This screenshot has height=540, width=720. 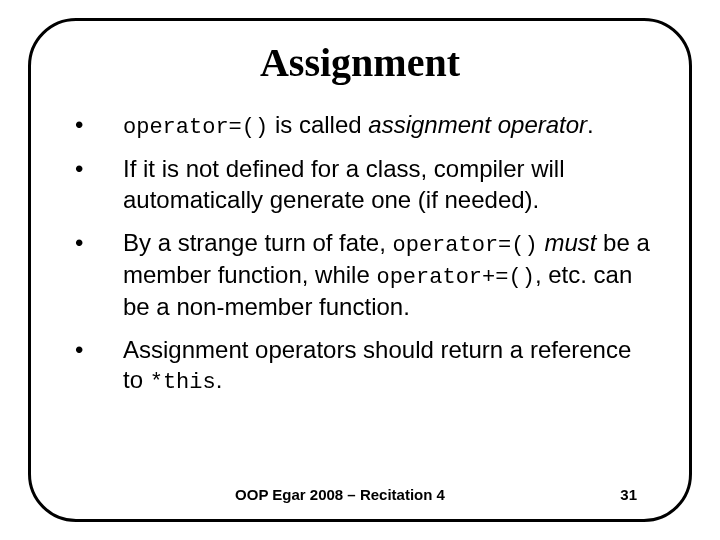 What do you see at coordinates (314, 494) in the screenshot?
I see `footer-text: OOP Egar 2008 – Recitation 4` at bounding box center [314, 494].